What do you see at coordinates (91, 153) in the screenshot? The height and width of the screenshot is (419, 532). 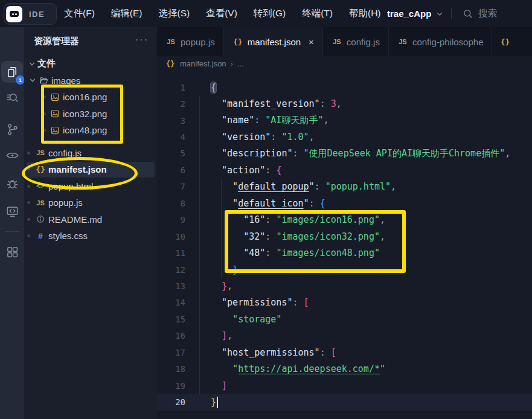 I see `tree-item-config.js: JSconfig.js` at bounding box center [91, 153].